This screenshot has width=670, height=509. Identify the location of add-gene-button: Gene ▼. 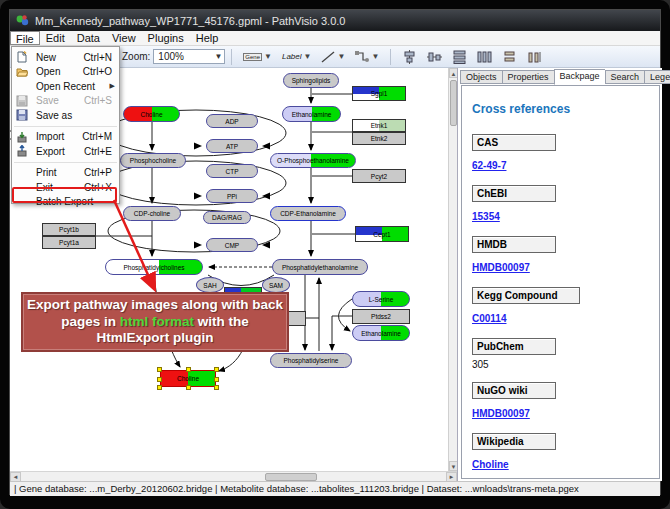
(258, 56).